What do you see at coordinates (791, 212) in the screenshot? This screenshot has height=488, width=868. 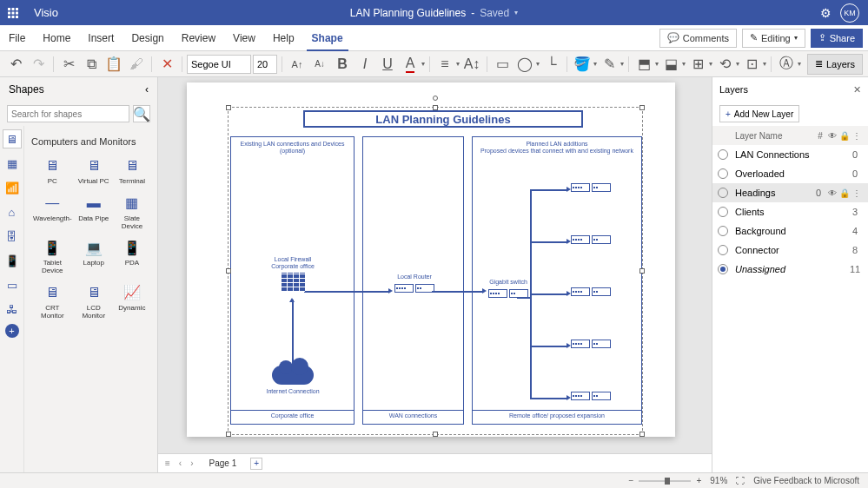 I see `layer-row: Clients3` at bounding box center [791, 212].